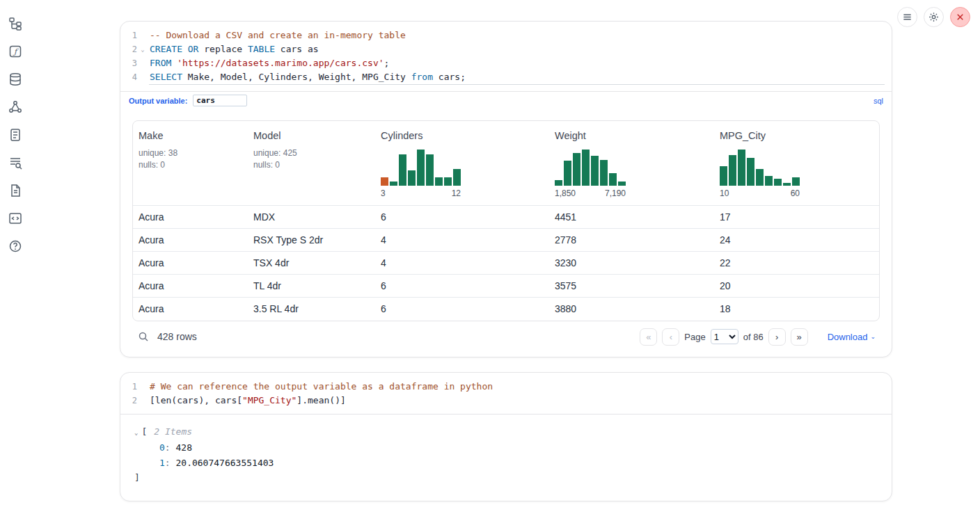  I want to click on topbar-actions, so click(934, 17).